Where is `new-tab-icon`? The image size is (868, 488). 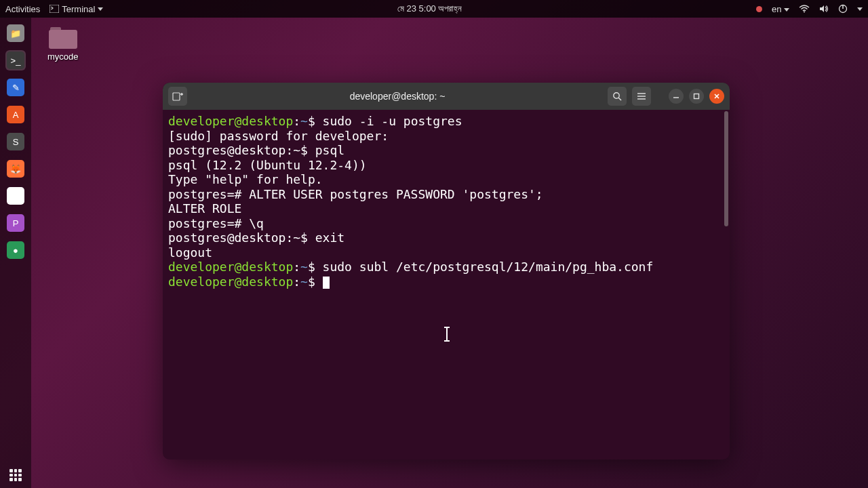 new-tab-icon is located at coordinates (178, 96).